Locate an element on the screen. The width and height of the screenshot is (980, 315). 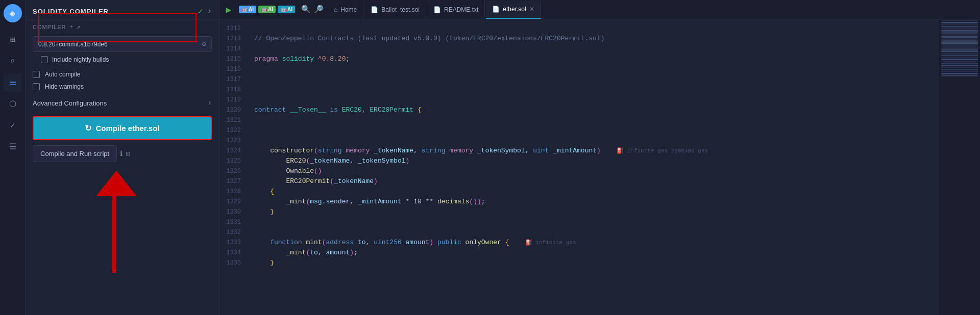
tab-ether: 📄 ether.sol ✕ is located at coordinates (513, 10).